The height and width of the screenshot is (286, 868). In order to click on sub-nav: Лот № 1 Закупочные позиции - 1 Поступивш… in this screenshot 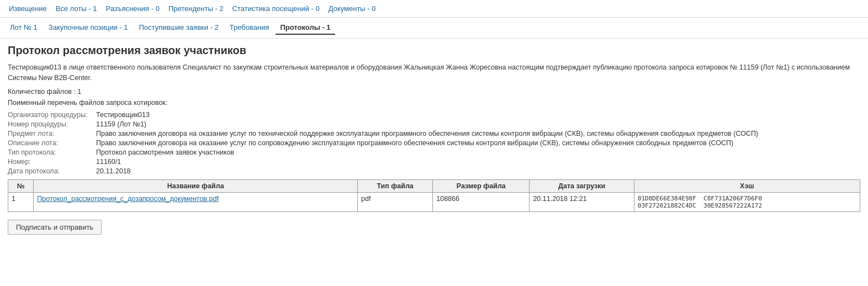, I will do `click(434, 28)`.